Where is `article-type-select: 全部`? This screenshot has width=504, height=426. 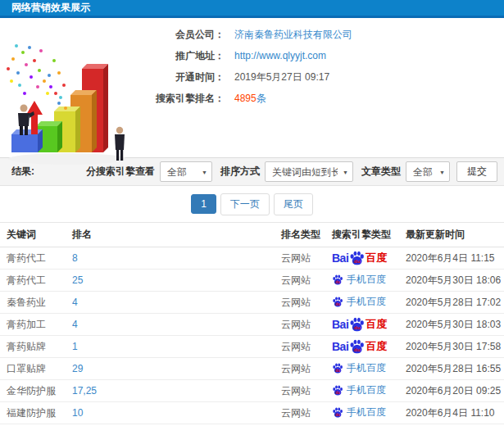
article-type-select: 全部 is located at coordinates (428, 172).